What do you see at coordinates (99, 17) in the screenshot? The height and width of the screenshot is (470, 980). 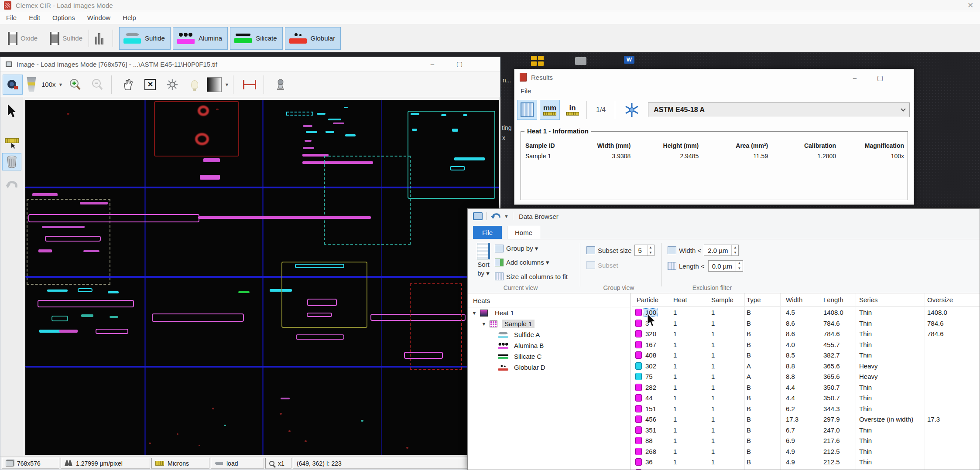 I see `menu-window: Window` at bounding box center [99, 17].